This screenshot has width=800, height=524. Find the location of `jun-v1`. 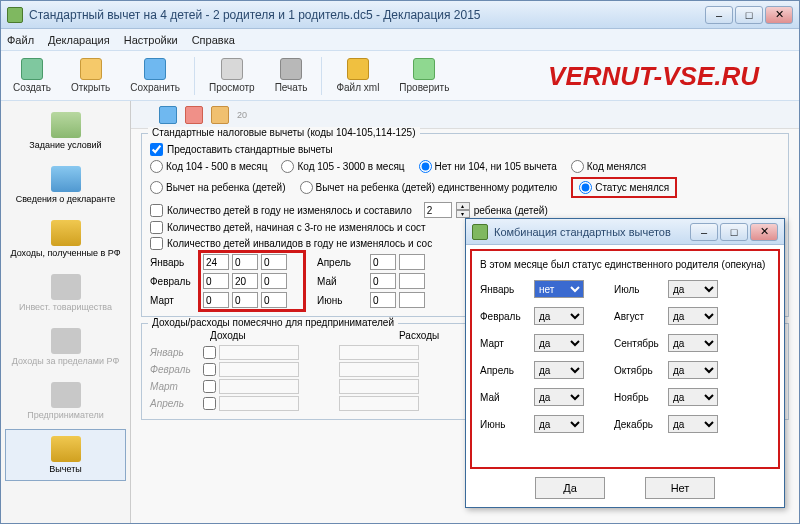

jun-v1 is located at coordinates (383, 300).